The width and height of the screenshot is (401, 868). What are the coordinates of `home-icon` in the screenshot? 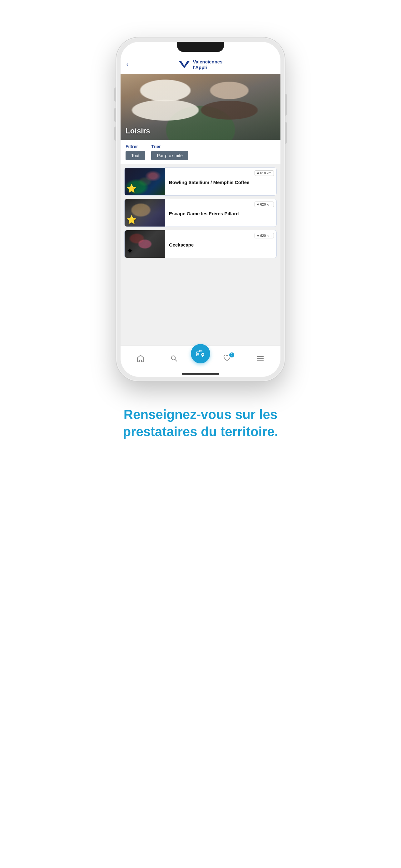 It's located at (140, 359).